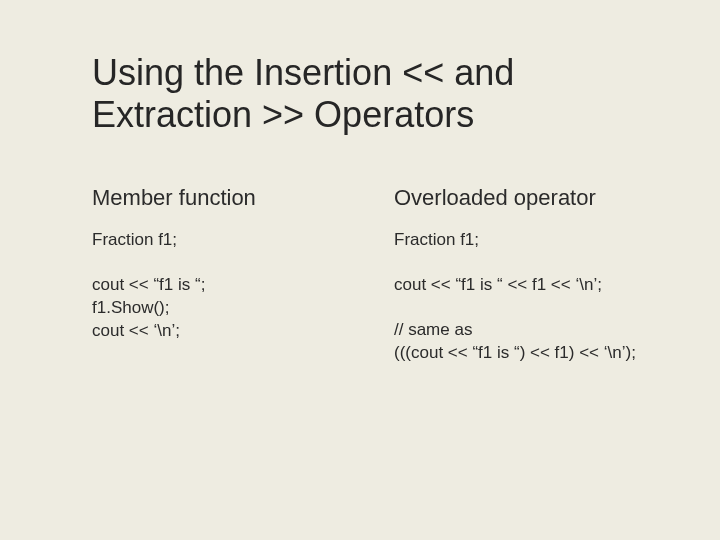 Image resolution: width=720 pixels, height=540 pixels. I want to click on right-code-block-1: Fraction f1;, so click(527, 240).